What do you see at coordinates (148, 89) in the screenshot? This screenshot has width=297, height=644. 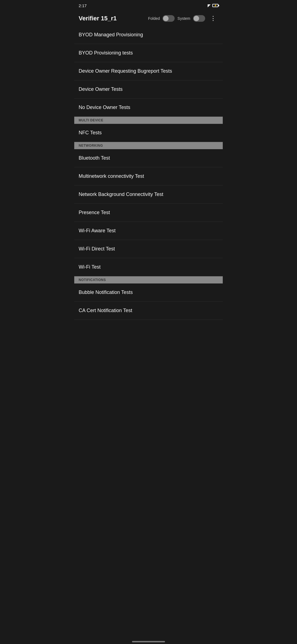 I see `list-item-device-owner: Device Owner Tests` at bounding box center [148, 89].